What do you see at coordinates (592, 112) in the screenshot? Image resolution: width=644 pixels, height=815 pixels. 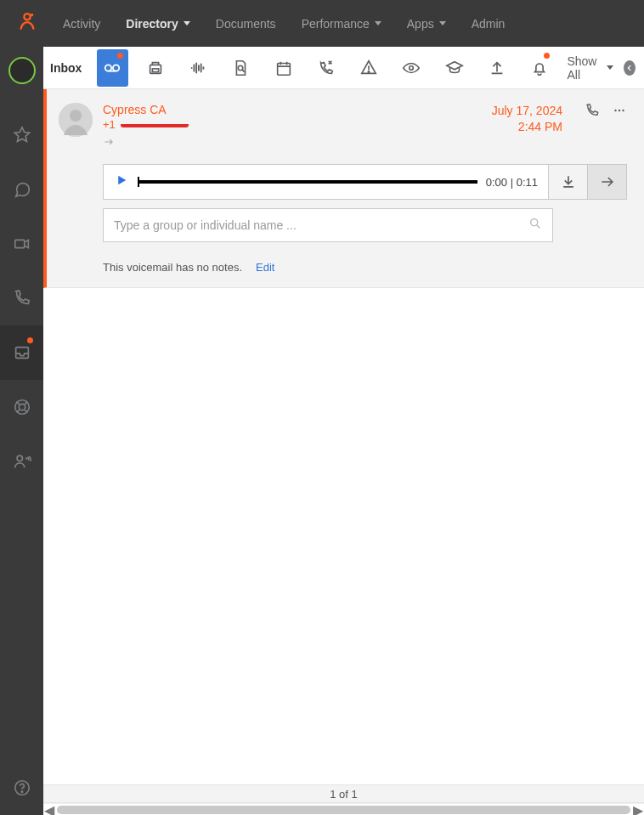 I see `call-back-icon` at bounding box center [592, 112].